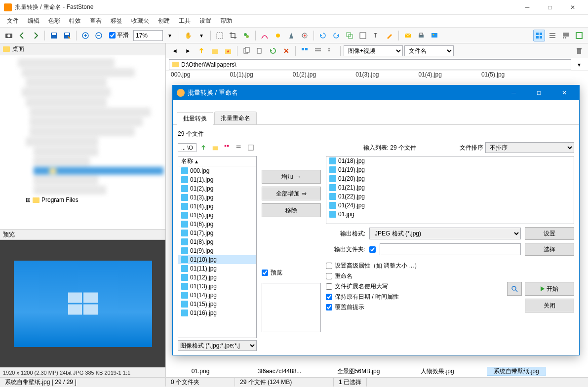  Describe the element at coordinates (217, 215) in the screenshot. I see `list-item: 01(5).jpg` at that location.